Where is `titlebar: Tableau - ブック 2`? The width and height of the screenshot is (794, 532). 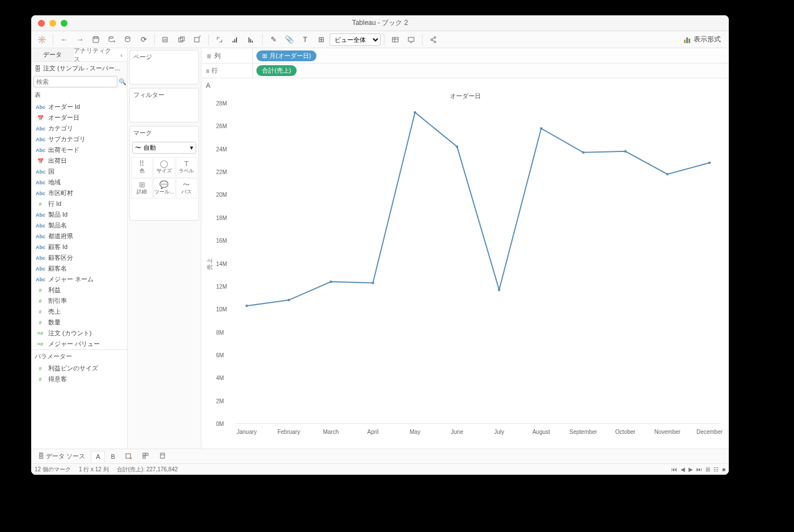 titlebar: Tableau - ブック 2 is located at coordinates (380, 23).